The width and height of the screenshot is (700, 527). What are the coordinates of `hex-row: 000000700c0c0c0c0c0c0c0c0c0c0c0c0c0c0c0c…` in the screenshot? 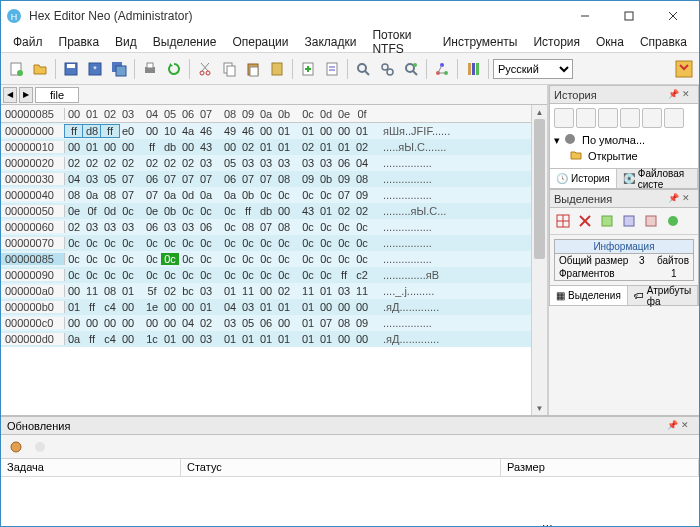 It's located at (266, 243).